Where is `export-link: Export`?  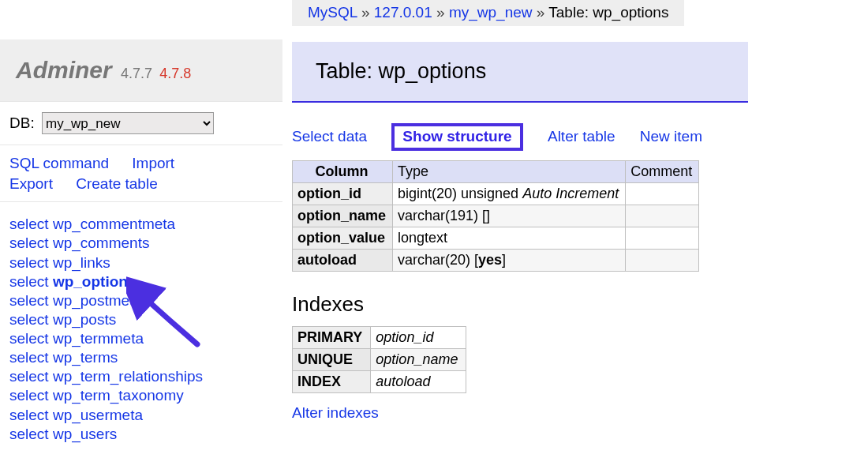
export-link: Export is located at coordinates (32, 184).